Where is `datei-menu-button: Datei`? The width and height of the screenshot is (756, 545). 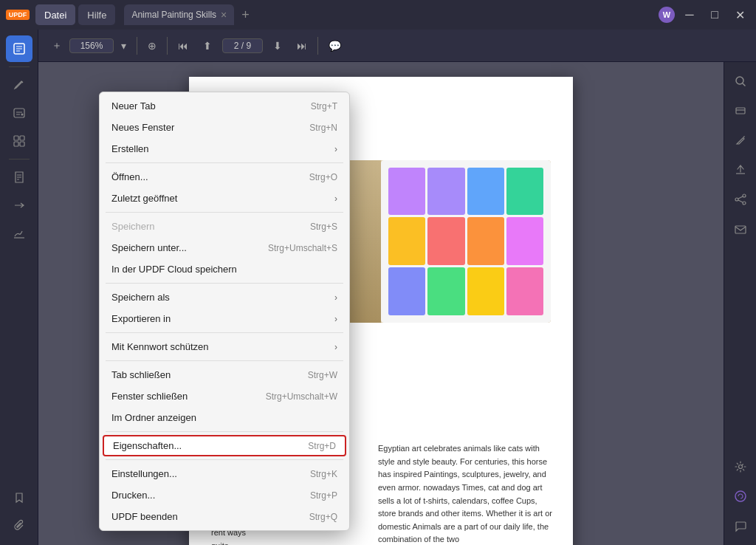
datei-menu-button: Datei is located at coordinates (55, 15).